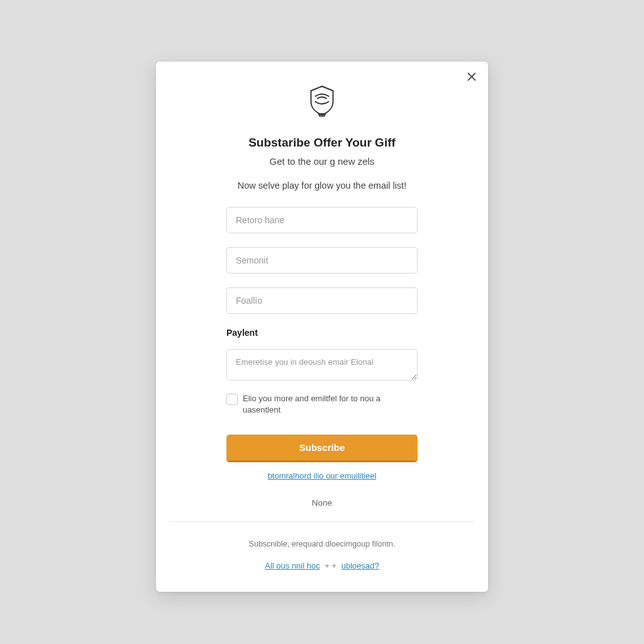 The height and width of the screenshot is (644, 644). Describe the element at coordinates (292, 566) in the screenshot. I see `footer-link-left: All ous nnil hoc` at that location.